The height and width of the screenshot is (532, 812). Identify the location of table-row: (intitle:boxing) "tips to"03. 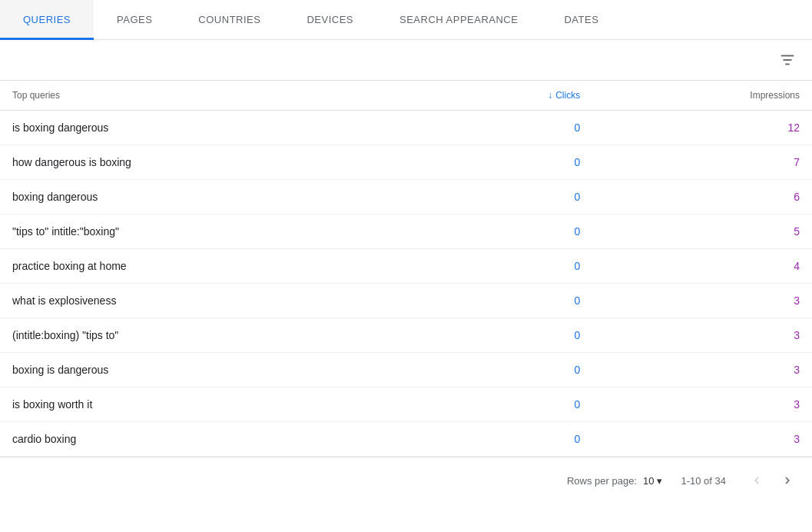
(406, 335).